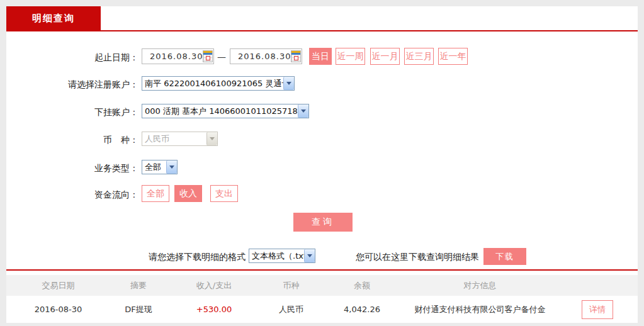 The image size is (644, 326). Describe the element at coordinates (170, 257) in the screenshot. I see `download-format-label: 请您选择下载明细的格式` at that location.